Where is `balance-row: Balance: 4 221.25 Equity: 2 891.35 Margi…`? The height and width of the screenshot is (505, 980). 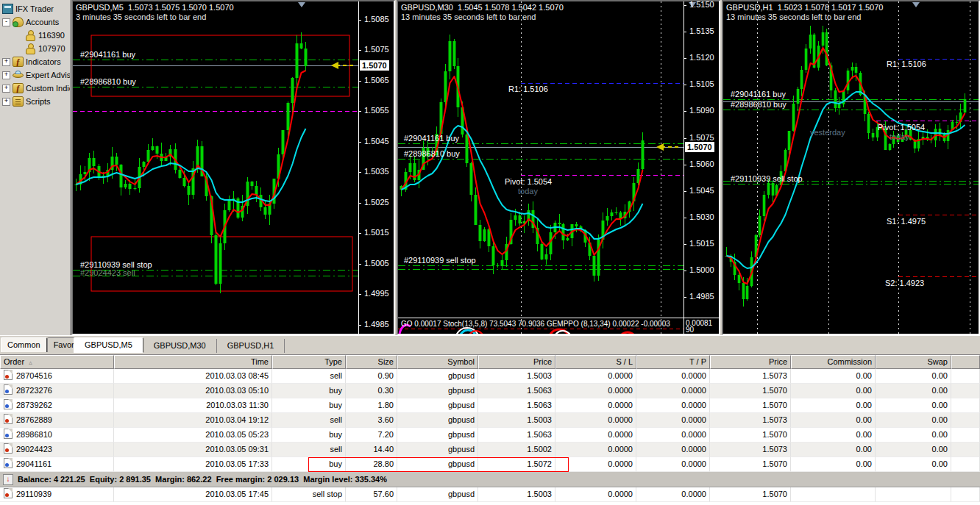
balance-row: Balance: 4 221.25 Equity: 2 891.35 Margi… is located at coordinates (490, 479).